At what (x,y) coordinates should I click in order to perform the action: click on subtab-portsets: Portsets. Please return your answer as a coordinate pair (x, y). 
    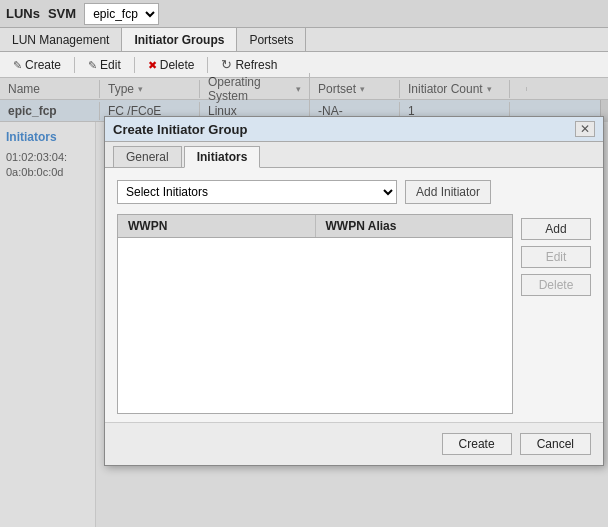
    Looking at the image, I should click on (272, 40).